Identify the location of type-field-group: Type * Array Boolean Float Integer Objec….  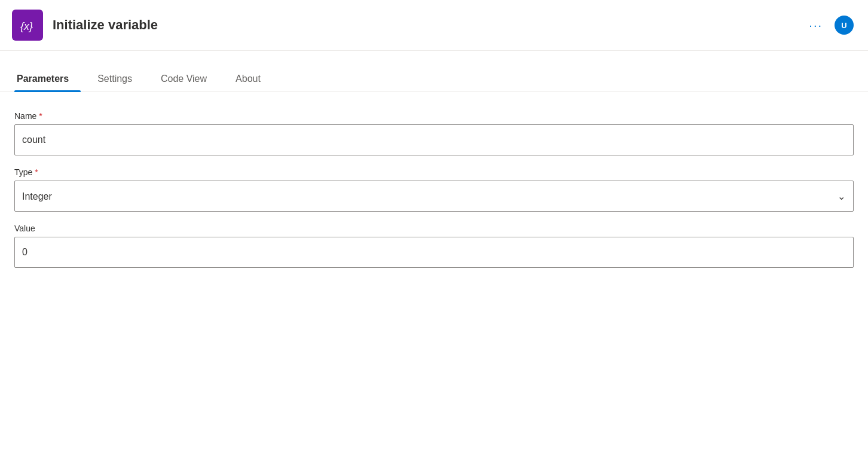
(434, 190).